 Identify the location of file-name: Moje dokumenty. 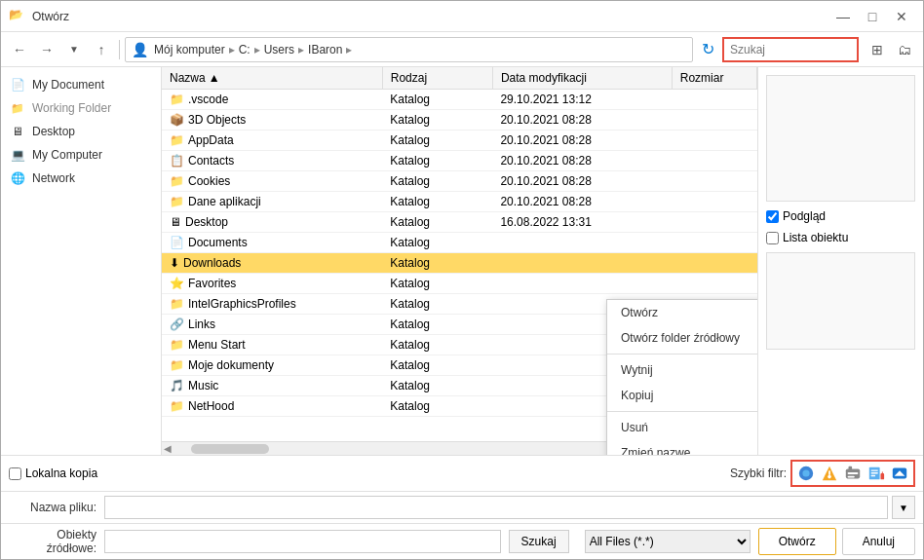
(231, 365).